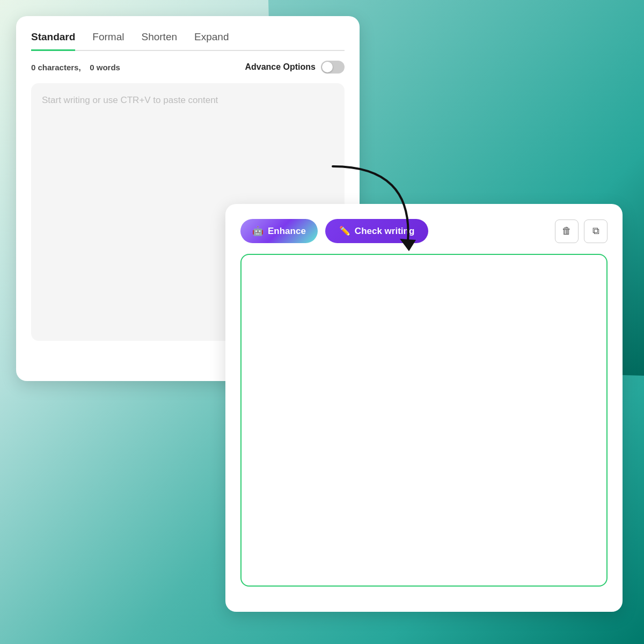  What do you see at coordinates (159, 41) in the screenshot?
I see `tab-shorten: Shorten` at bounding box center [159, 41].